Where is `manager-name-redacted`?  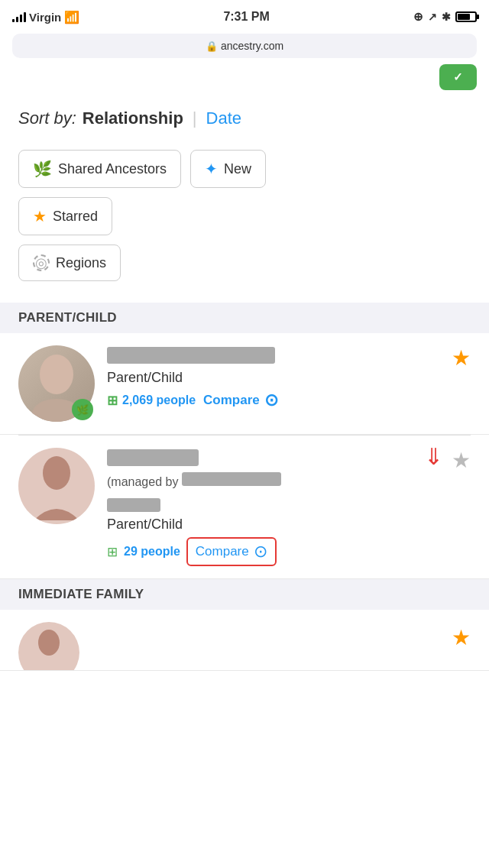 manager-name-redacted is located at coordinates (232, 479).